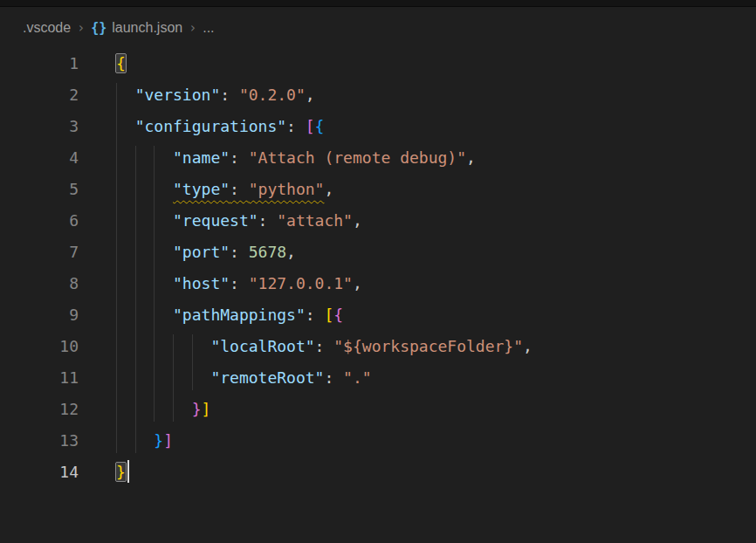 This screenshot has width=756, height=543. Describe the element at coordinates (378, 472) in the screenshot. I see `code-line: 14}` at that location.